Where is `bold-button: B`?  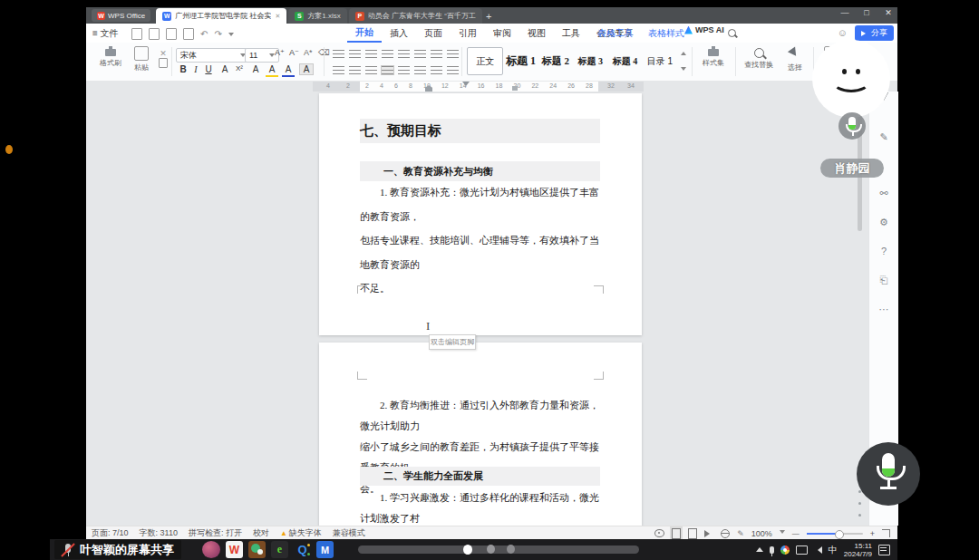
bold-button: B is located at coordinates (183, 69).